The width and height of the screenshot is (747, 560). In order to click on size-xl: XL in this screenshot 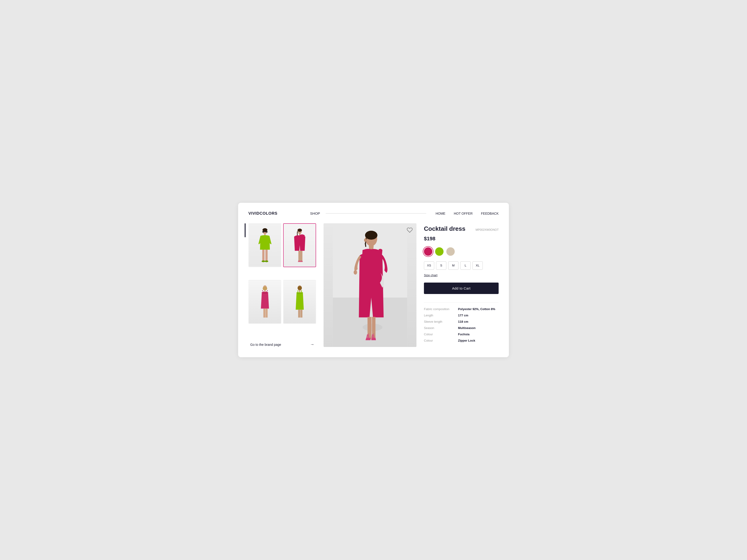, I will do `click(478, 265)`.